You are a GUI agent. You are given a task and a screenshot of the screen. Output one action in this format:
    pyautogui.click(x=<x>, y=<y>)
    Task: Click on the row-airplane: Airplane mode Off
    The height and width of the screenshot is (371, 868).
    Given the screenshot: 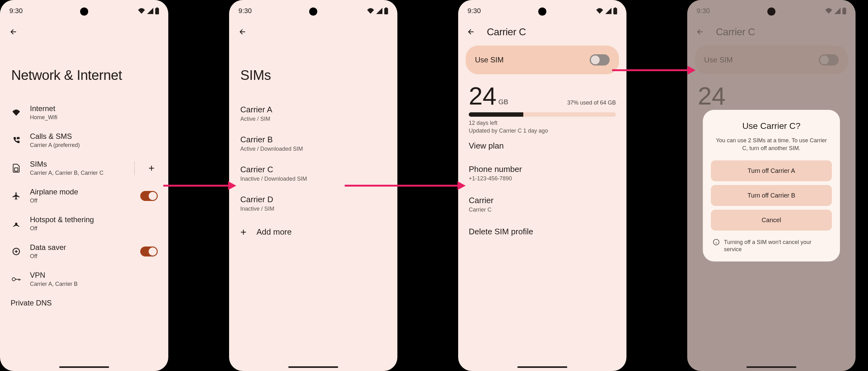 What is the action you would take?
    pyautogui.click(x=84, y=196)
    